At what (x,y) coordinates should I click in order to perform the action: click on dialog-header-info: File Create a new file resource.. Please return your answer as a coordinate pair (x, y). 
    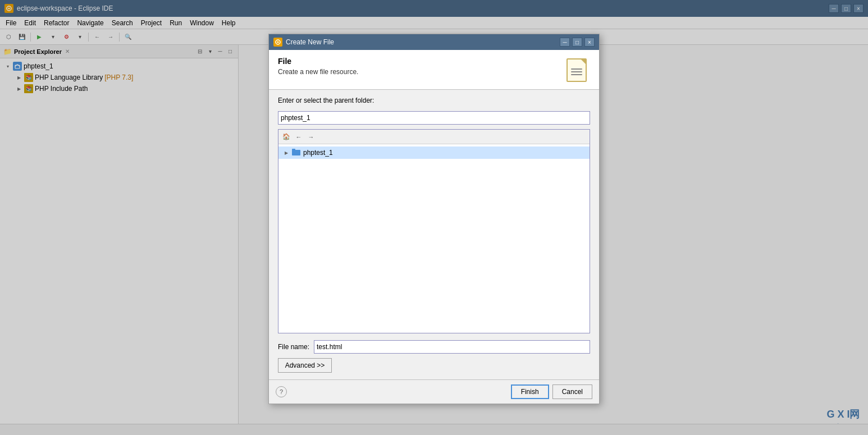
    Looking at the image, I should click on (318, 66).